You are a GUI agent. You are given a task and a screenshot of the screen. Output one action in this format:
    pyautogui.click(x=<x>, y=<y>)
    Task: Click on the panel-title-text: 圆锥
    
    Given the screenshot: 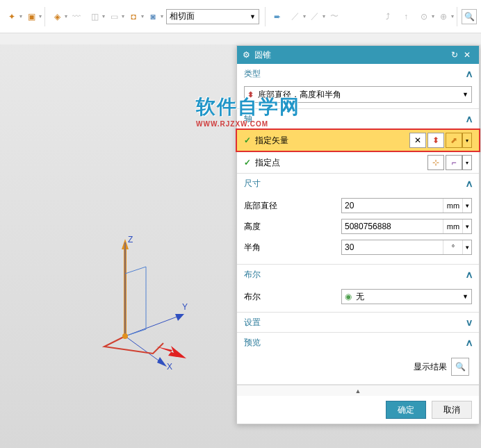 What is the action you would take?
    pyautogui.click(x=263, y=56)
    